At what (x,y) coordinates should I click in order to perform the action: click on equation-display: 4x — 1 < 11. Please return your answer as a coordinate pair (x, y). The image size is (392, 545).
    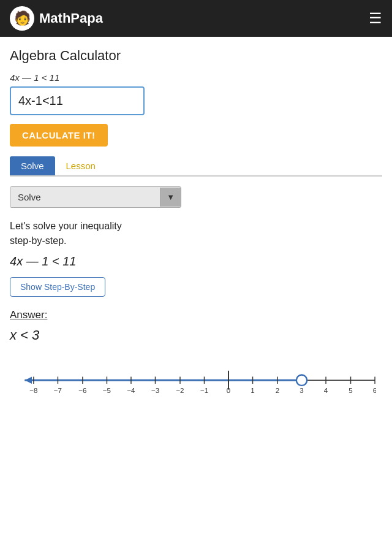
    Looking at the image, I should click on (196, 261).